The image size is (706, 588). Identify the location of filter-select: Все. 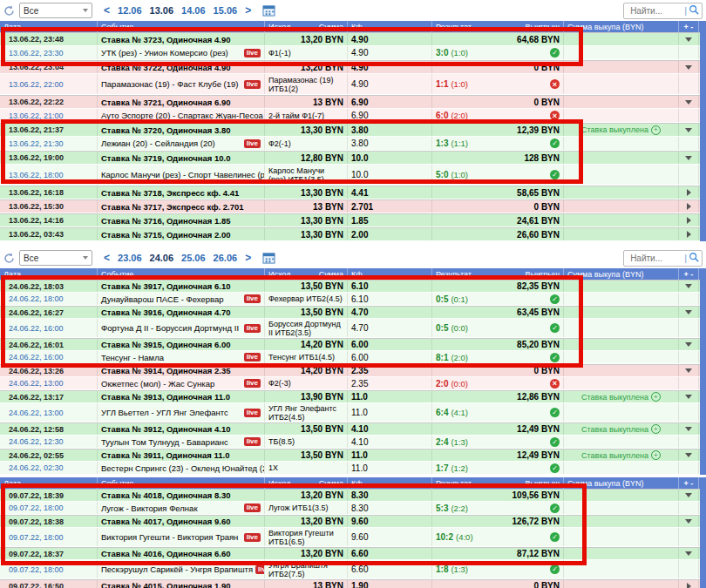
(56, 10).